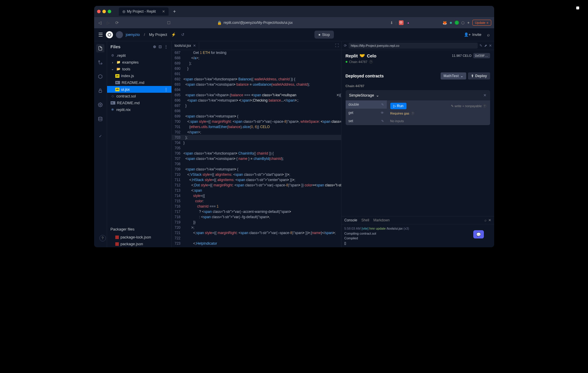 The width and height of the screenshot is (588, 373). I want to click on minimize-window-button, so click(104, 11).